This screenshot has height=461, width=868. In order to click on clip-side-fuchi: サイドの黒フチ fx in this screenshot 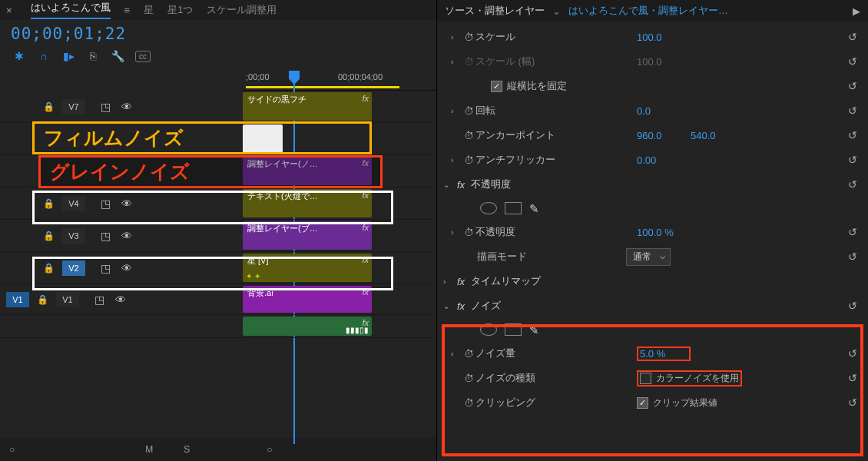, I will do `click(307, 106)`.